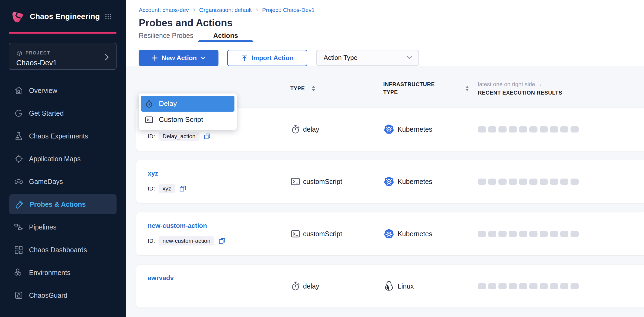  What do you see at coordinates (188, 120) in the screenshot?
I see `menu-item-custom-script: Custom Script` at bounding box center [188, 120].